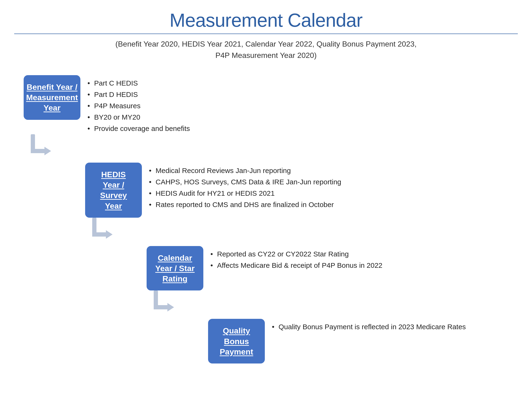 The width and height of the screenshot is (532, 398). Describe the element at coordinates (296, 254) in the screenshot. I see `bullet-item: Reported as CY22 or CY2022 Star Rating` at that location.